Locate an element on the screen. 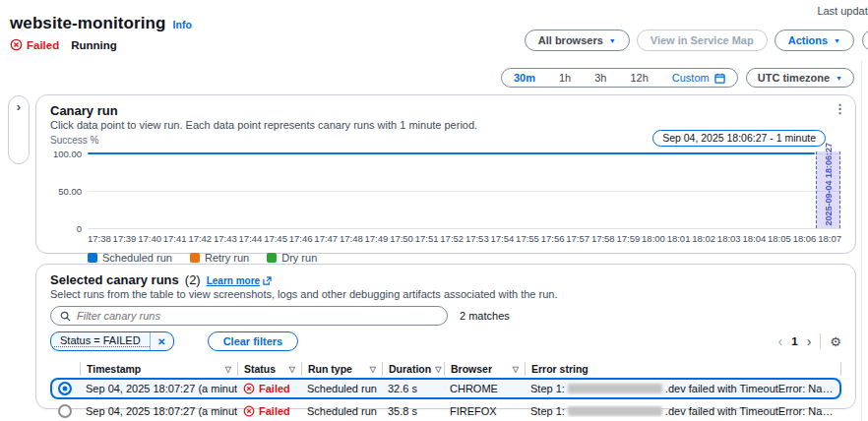 This screenshot has width=868, height=421. row-browser: CHROME is located at coordinates (484, 389).